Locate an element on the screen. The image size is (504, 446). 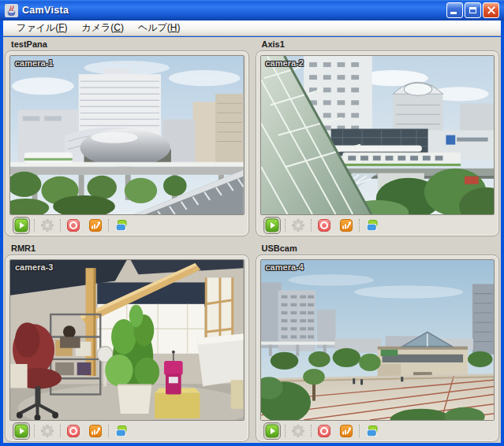
minimize-icon is located at coordinates (454, 13).